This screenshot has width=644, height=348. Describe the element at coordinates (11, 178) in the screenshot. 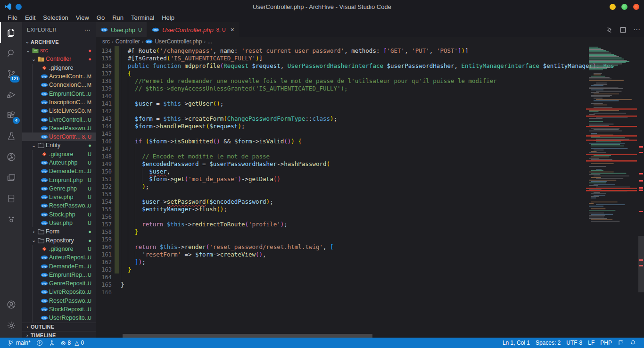

I see `remote-explorer-icon` at that location.